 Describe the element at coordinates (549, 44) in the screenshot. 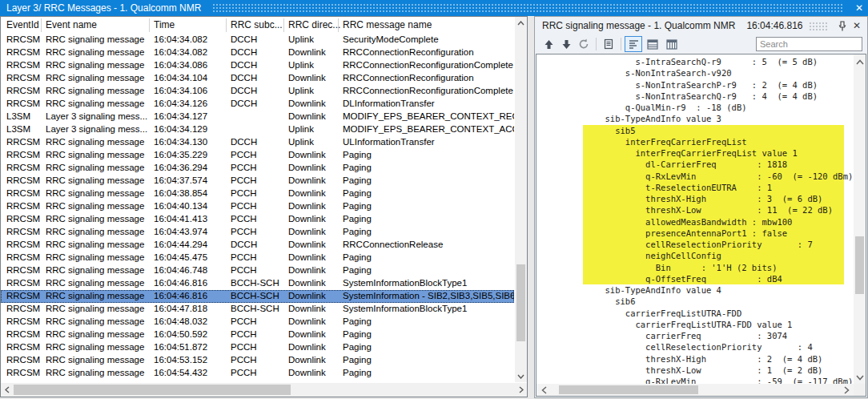

I see `up-arrow-icon` at that location.